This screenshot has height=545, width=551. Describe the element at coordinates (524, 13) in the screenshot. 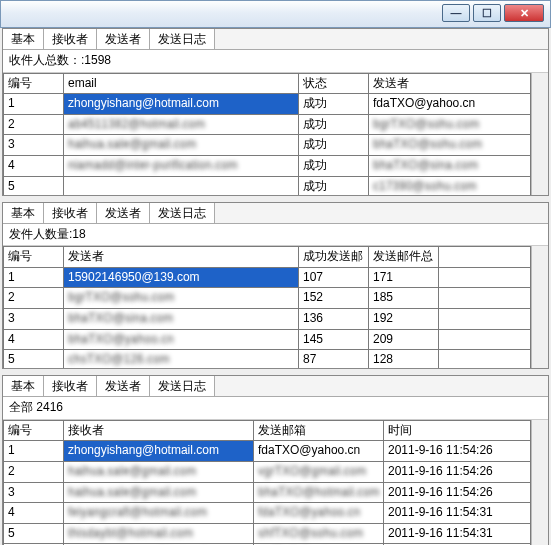

I see `close-button: ✕` at that location.